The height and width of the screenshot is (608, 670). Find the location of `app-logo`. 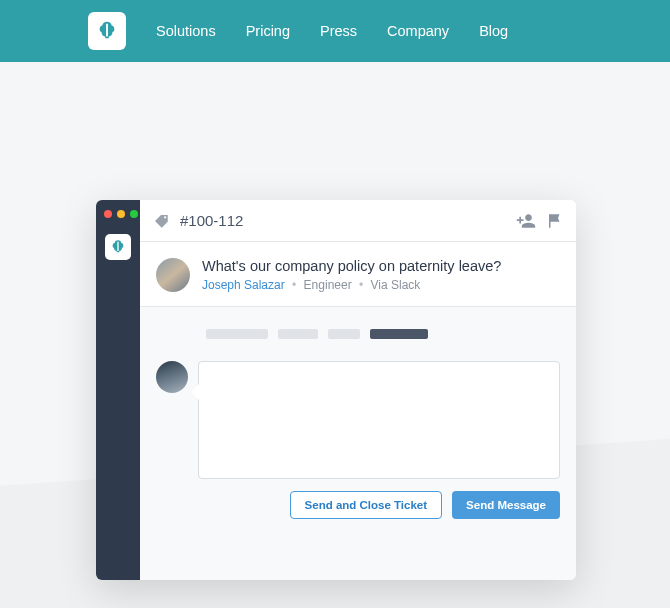

app-logo is located at coordinates (118, 247).